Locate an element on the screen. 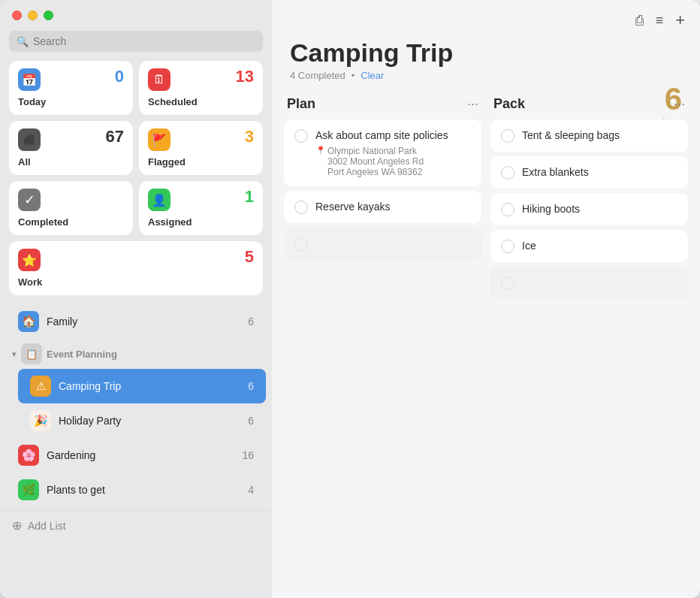 The image size is (700, 598). holiday-party-icon: 🎉 is located at coordinates (41, 421).